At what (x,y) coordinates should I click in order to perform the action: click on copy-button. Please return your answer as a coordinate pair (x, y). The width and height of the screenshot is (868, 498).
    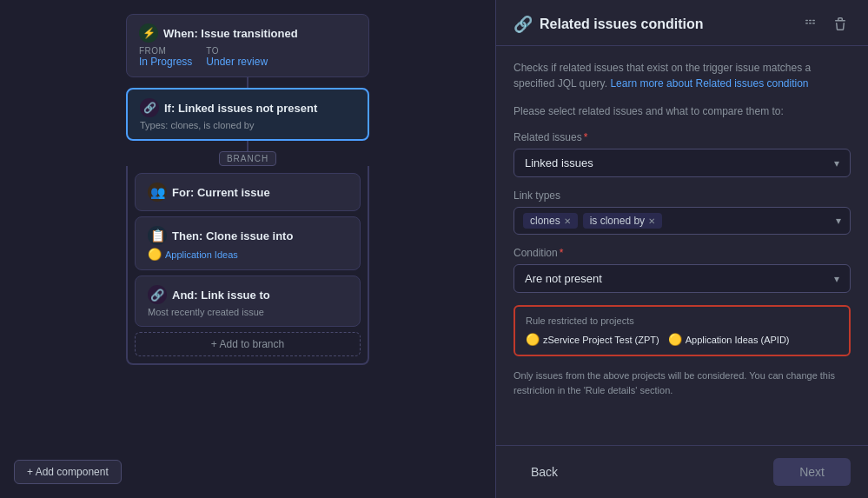
    Looking at the image, I should click on (812, 24).